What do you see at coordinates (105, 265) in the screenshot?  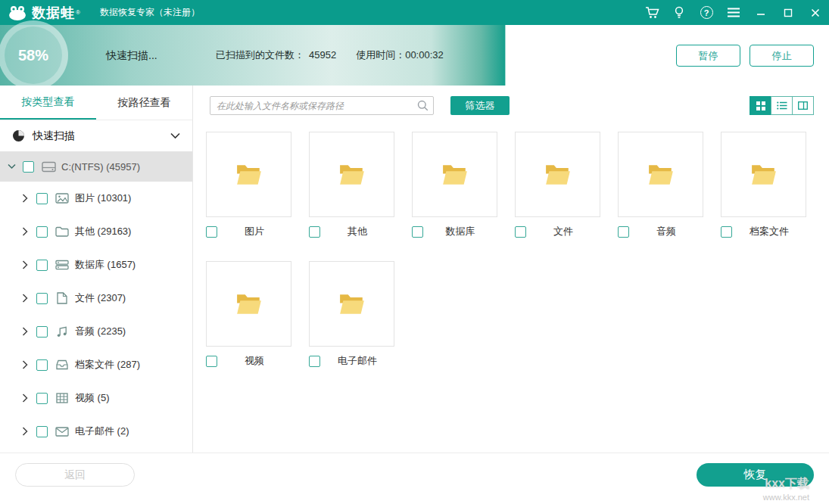 I see `sidebar-item-label: 数据库 (1657)` at bounding box center [105, 265].